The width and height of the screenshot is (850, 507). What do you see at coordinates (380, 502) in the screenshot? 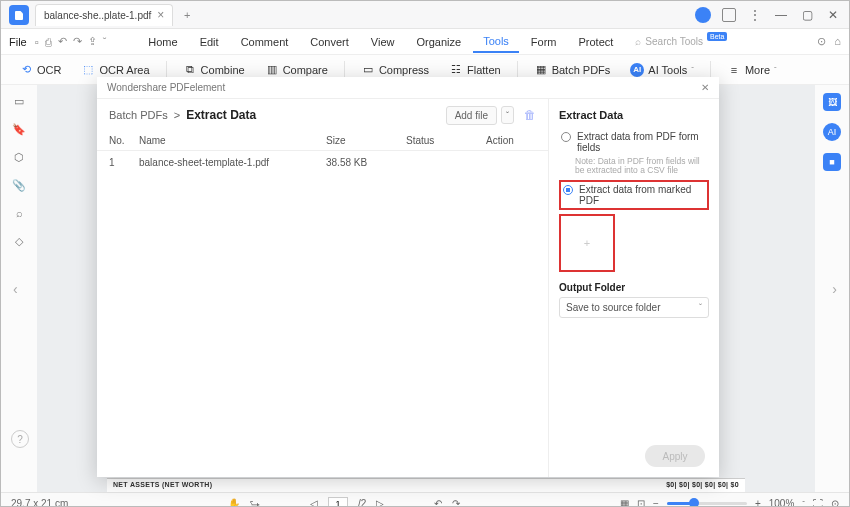
I see `next-page-icon: ▷` at bounding box center [380, 502].